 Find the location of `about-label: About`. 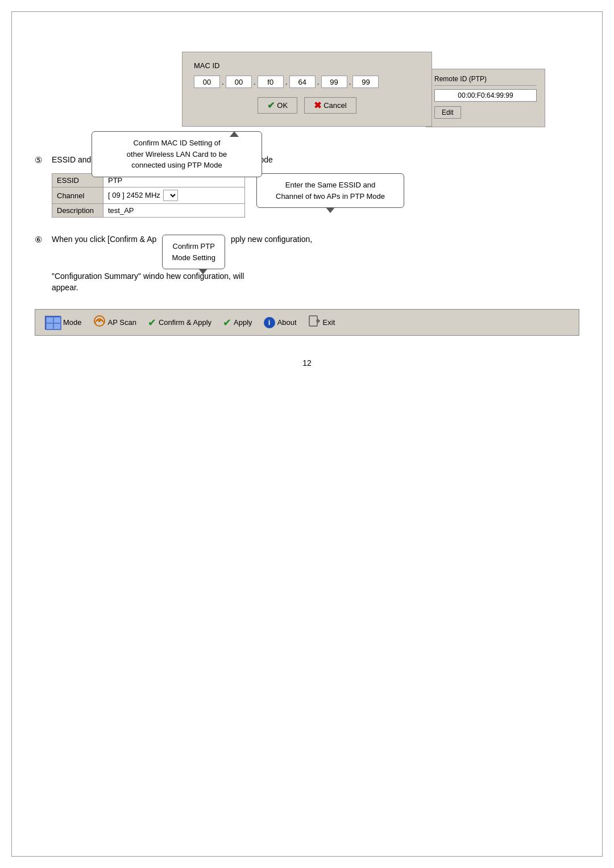

about-label: About is located at coordinates (287, 323).